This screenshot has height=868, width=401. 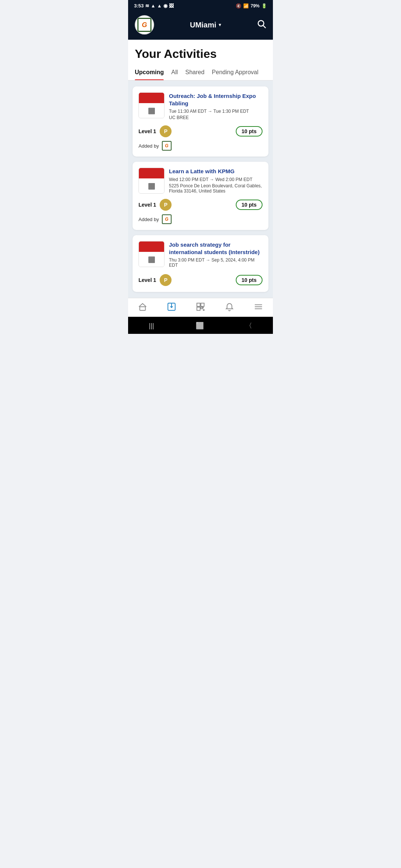 I want to click on qr-icon-1: ▦, so click(x=151, y=111).